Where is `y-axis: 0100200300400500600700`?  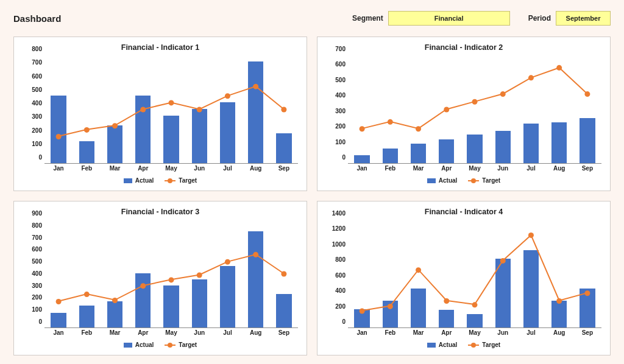 y-axis: 0100200300400500600700 is located at coordinates (336, 110).